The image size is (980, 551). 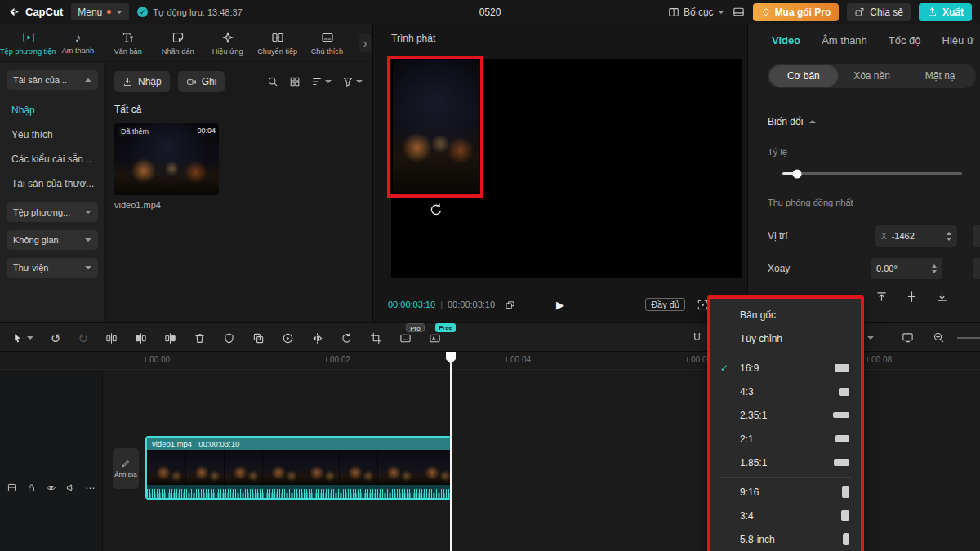 What do you see at coordinates (229, 338) in the screenshot?
I see `shield-icon` at bounding box center [229, 338].